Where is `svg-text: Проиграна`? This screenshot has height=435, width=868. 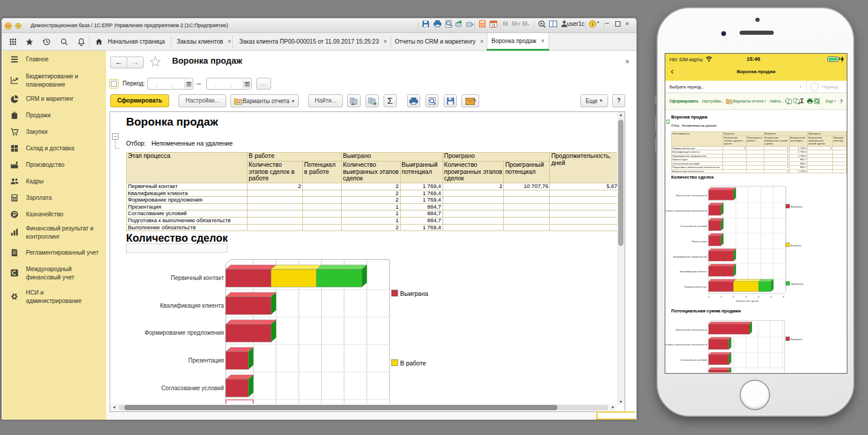 svg-text: Проиграна is located at coordinates (797, 284).